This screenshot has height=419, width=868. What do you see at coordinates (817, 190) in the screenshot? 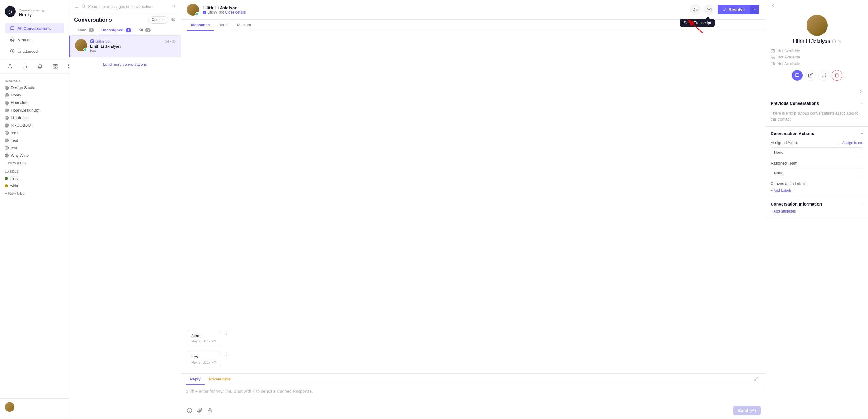
I see `conversation-labels-list: + Add Labels` at bounding box center [817, 190].